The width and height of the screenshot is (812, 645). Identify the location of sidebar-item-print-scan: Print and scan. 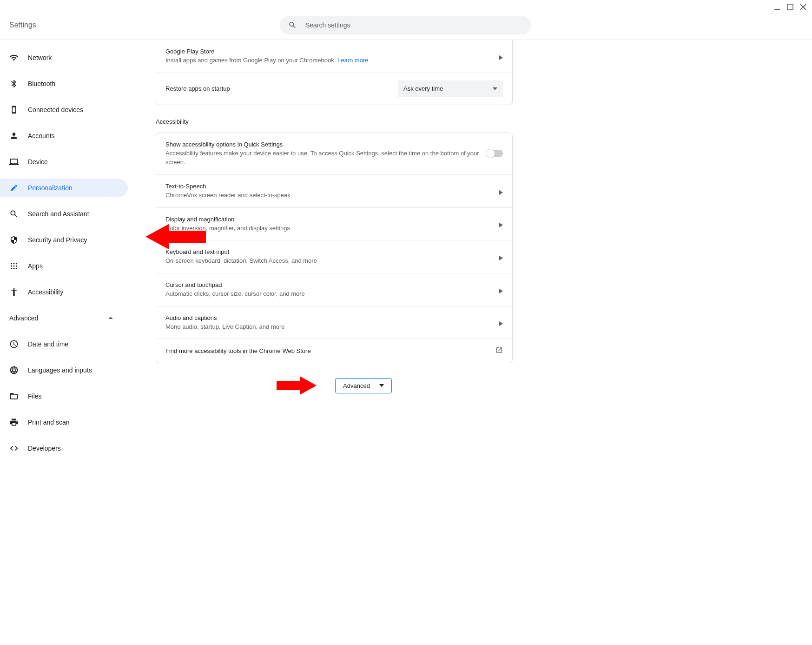
(64, 422).